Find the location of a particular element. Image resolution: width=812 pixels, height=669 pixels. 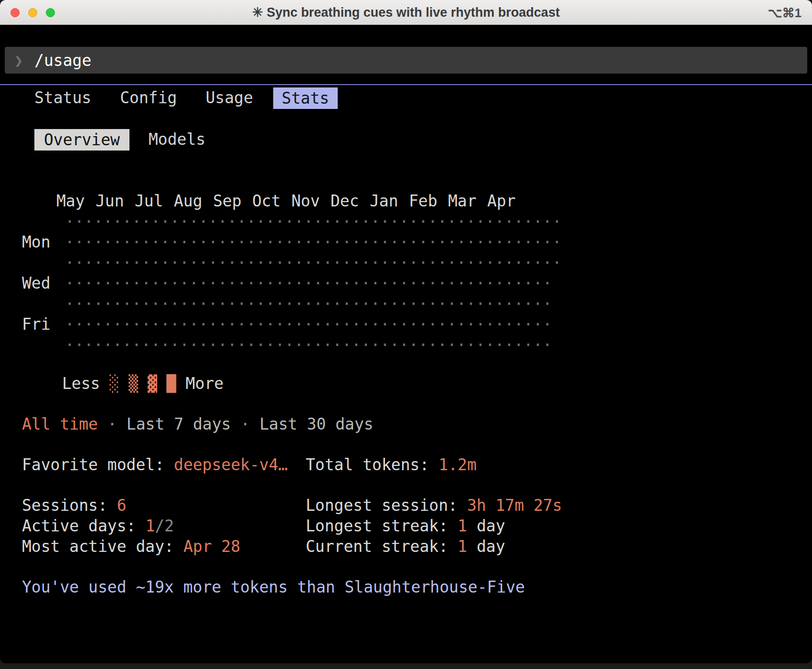

titlebar: ✳ Sync breathing cues with live rhythm b… is located at coordinates (406, 12).